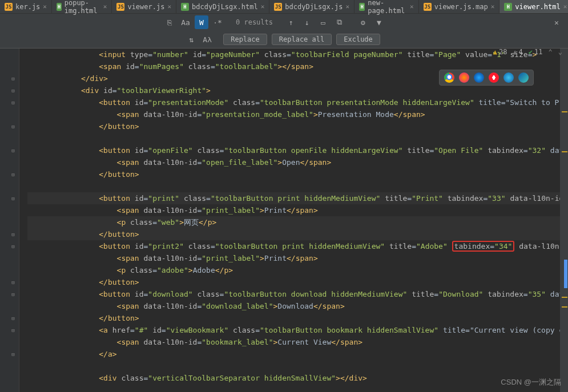 Image resolution: width=568 pixels, height=392 pixels. What do you see at coordinates (293, 162) in the screenshot?
I see `code-line: <span data-l10n-id="open_file_label">Ope…` at bounding box center [293, 162].